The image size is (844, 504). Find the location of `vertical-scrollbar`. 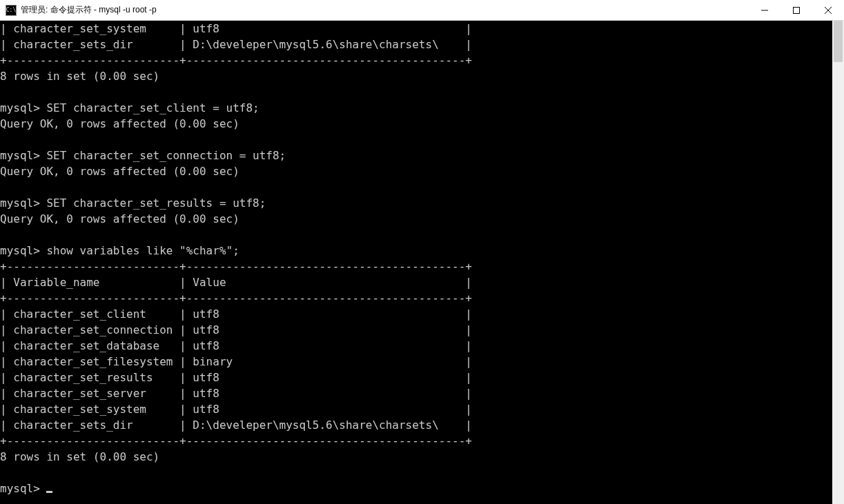

vertical-scrollbar is located at coordinates (838, 262).